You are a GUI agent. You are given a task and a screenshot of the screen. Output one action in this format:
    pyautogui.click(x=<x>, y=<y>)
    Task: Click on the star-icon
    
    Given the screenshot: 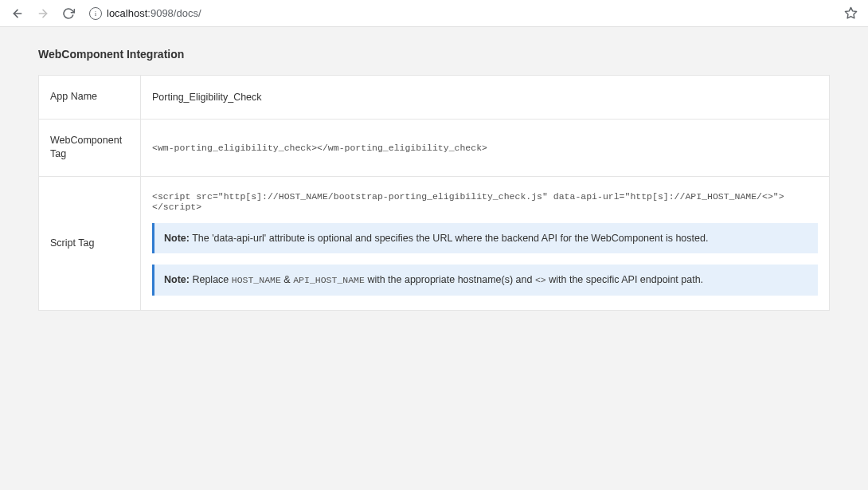 What is the action you would take?
    pyautogui.click(x=850, y=13)
    